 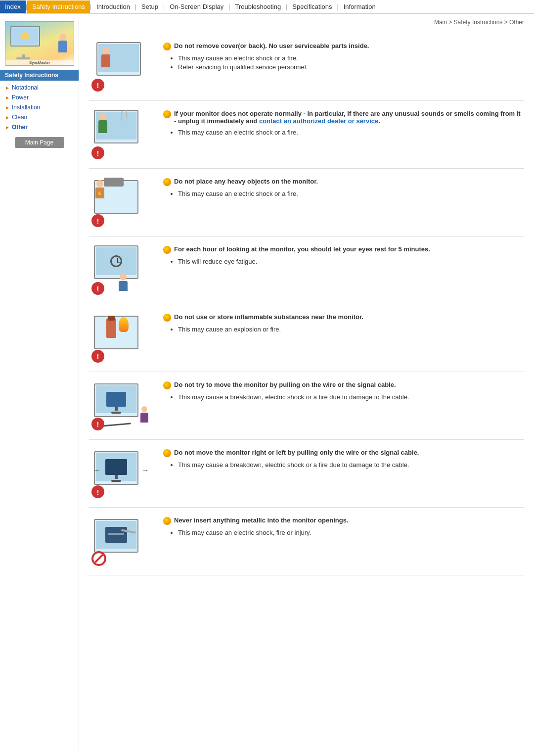 I want to click on section-title-3: Do not place any heavy objects on the mo…, so click(x=344, y=182).